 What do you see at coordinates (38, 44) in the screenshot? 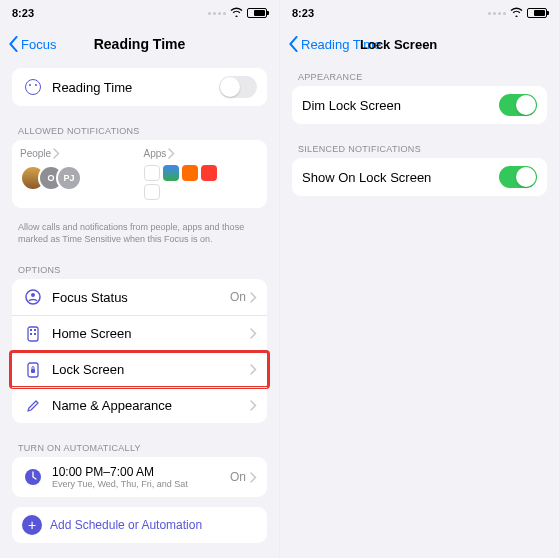
I see `back-label: Focus` at bounding box center [38, 44].